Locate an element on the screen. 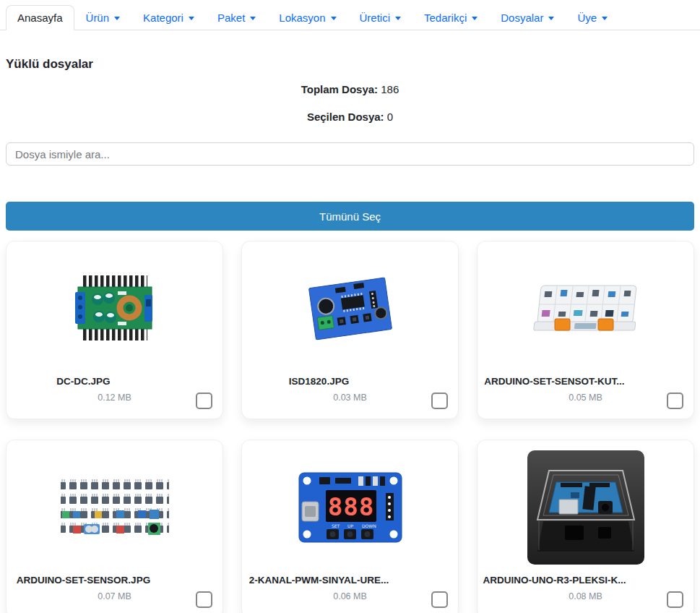  total-files-value: 186 is located at coordinates (390, 90).